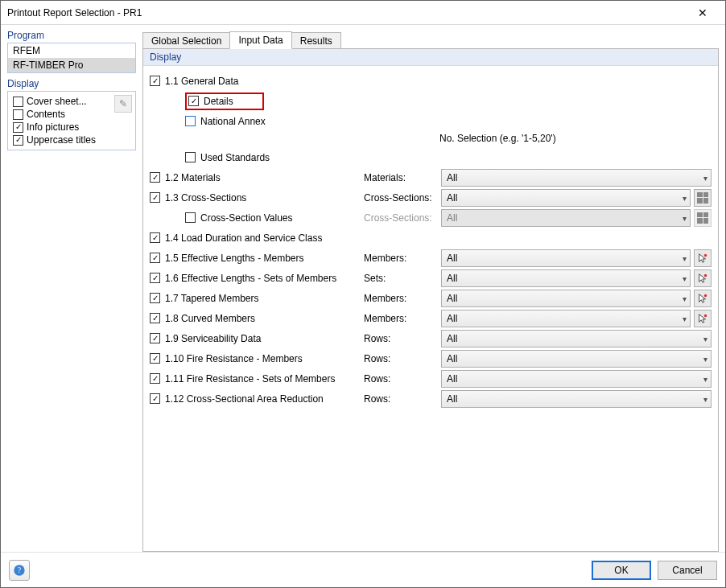 The height and width of the screenshot is (588, 726). Describe the element at coordinates (687, 570) in the screenshot. I see `cancel-button: Cancel` at that location.